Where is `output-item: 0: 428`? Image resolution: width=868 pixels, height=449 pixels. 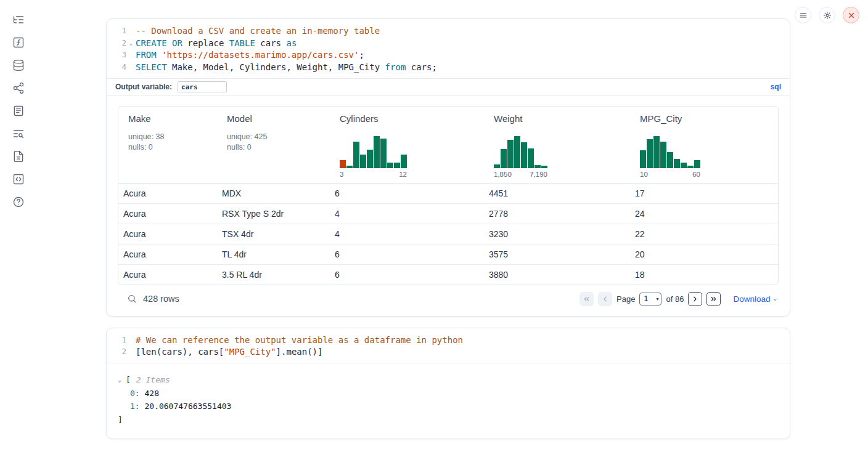 output-item: 0: 428 is located at coordinates (448, 394).